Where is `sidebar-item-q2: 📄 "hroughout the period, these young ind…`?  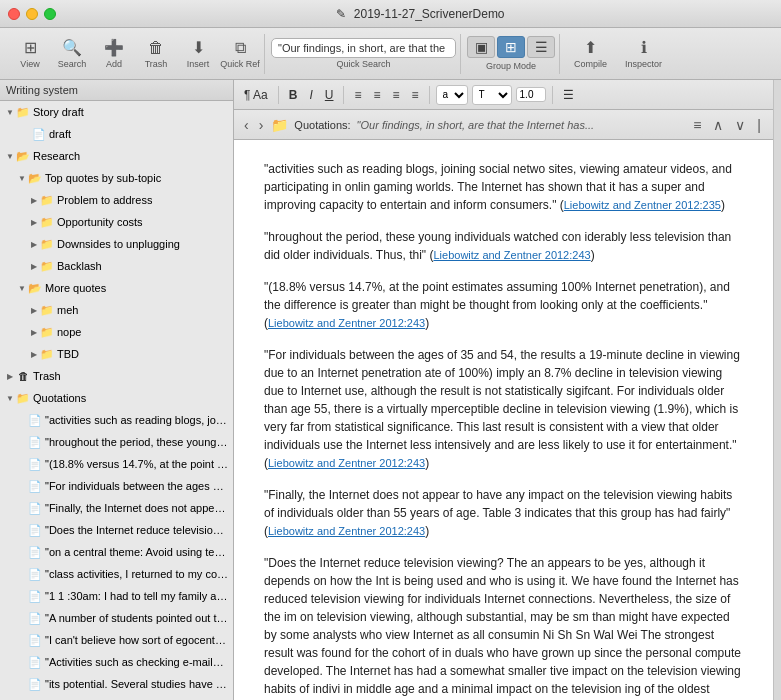
sidebar-item-q2: 📄 "hroughout the period, these young ind… is located at coordinates (116, 442).